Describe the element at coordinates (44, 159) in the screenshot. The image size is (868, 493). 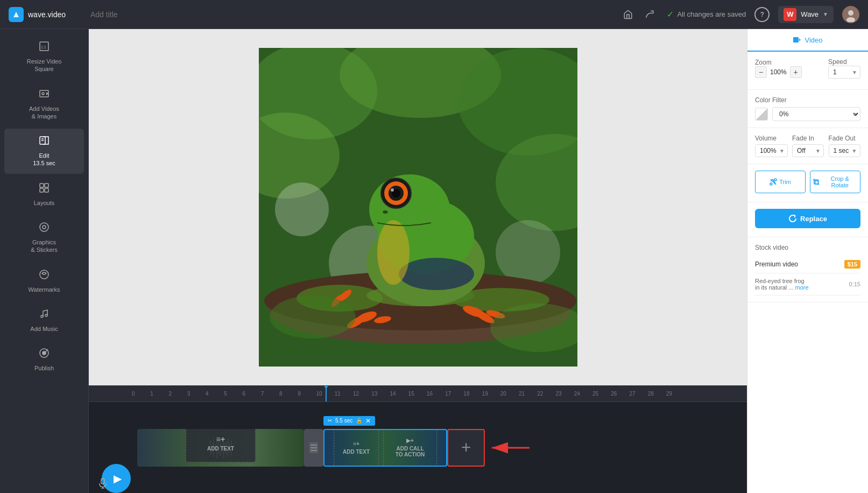
I see `sidebar-label-edit: Edit13.5 sec` at that location.